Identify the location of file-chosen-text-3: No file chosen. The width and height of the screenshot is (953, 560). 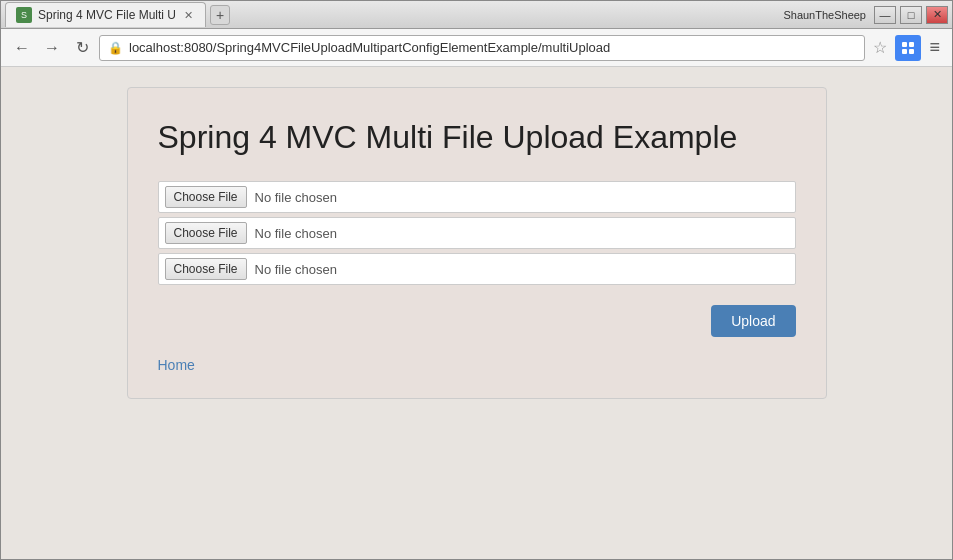
(296, 270).